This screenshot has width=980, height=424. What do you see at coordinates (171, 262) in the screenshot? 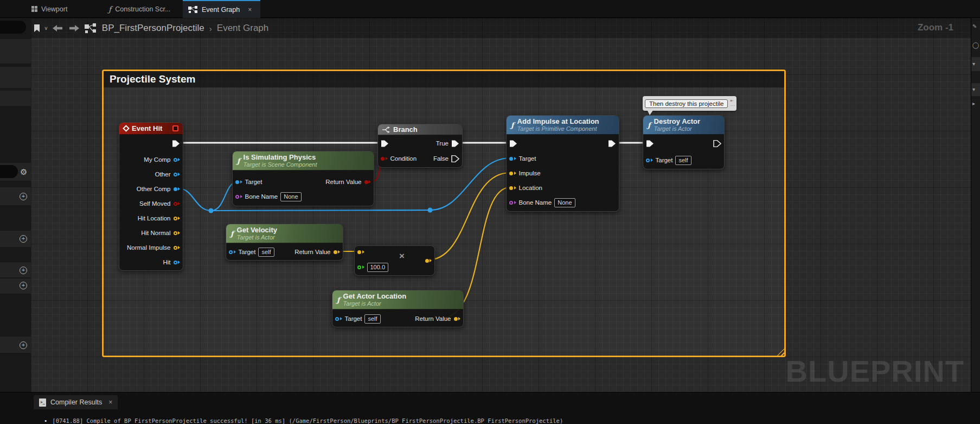
I see `pin-row-hit: Hit` at bounding box center [171, 262].